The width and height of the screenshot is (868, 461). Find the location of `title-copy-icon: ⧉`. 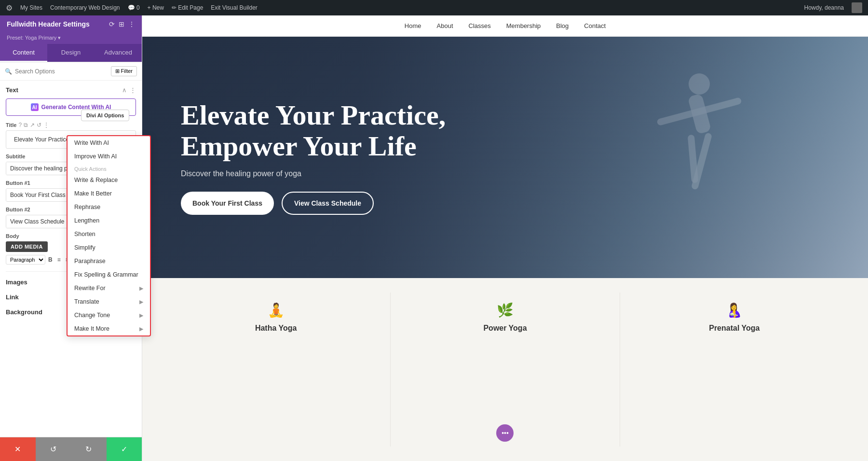

title-copy-icon: ⧉ is located at coordinates (26, 125).